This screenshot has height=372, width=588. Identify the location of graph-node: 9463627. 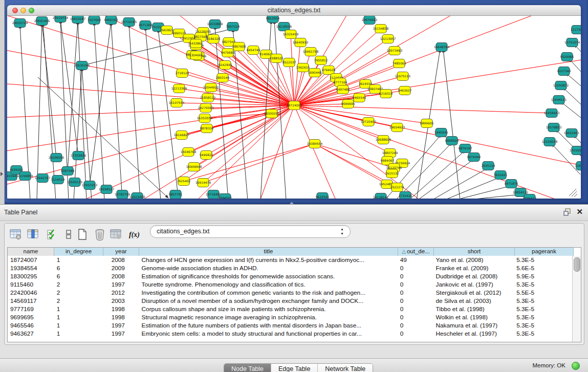
(405, 91).